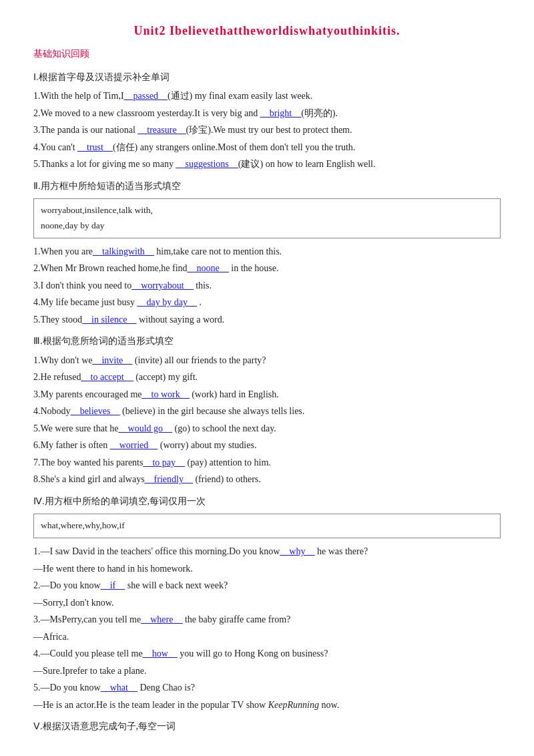 The image size is (534, 756). What do you see at coordinates (267, 286) in the screenshot?
I see `section2-item3: 3.I don't think you need to__worryabout_…` at bounding box center [267, 286].